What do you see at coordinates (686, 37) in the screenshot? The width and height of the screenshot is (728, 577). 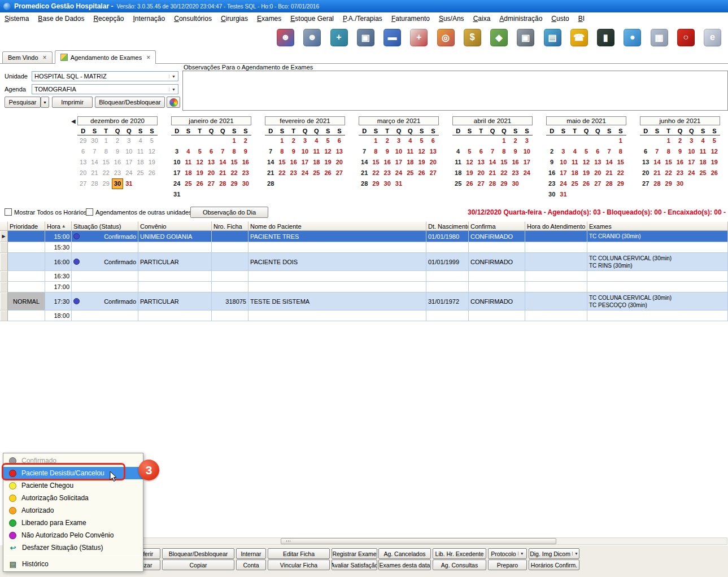 I see `power-icon: ○` at bounding box center [686, 37].